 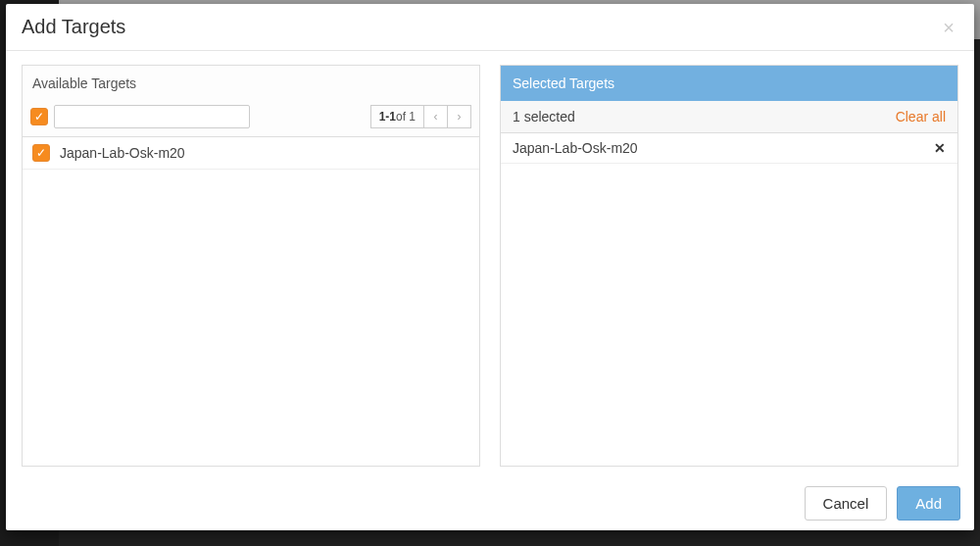 I want to click on selected-target-row: Japan-Lab-Osk-m20 ✕, so click(x=729, y=149).